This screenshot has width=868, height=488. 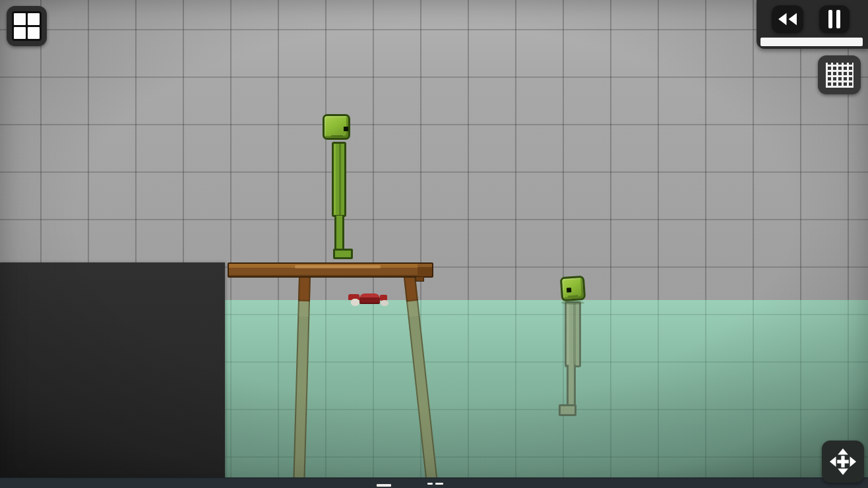 I want to click on table-top-highlight, so click(x=338, y=266).